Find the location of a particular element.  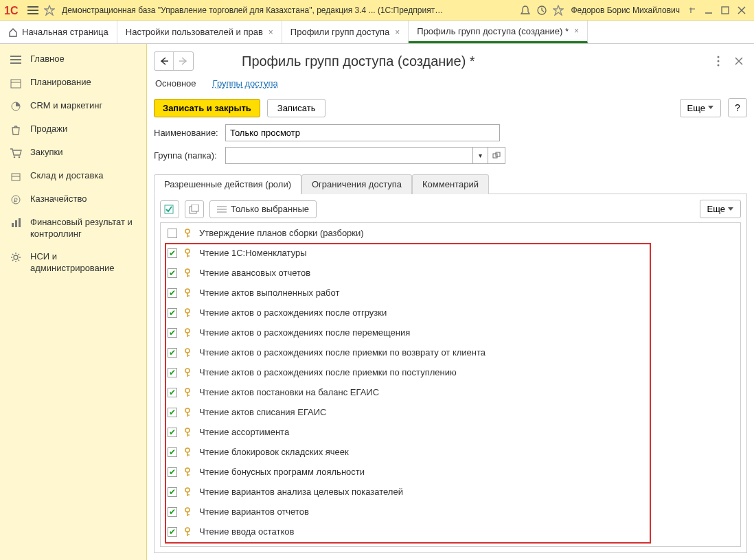

help-button: ? is located at coordinates (738, 108).